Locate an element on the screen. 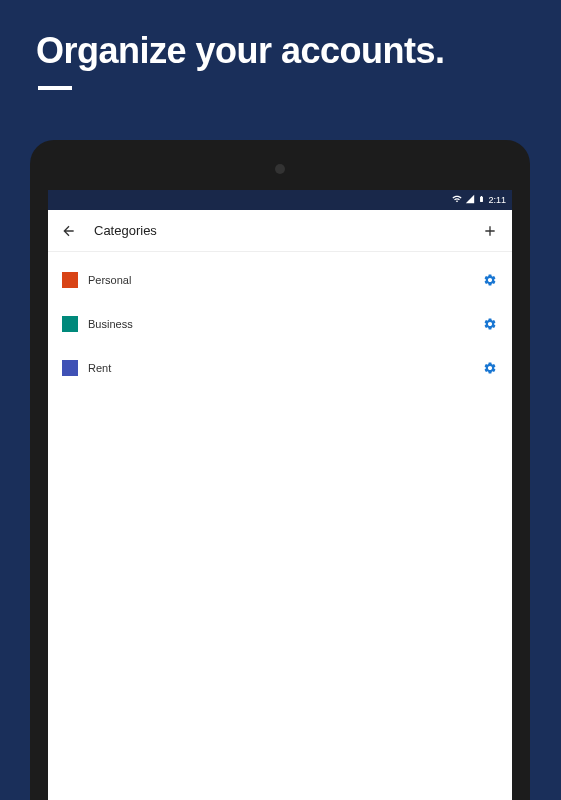  tablet-camera is located at coordinates (280, 169).